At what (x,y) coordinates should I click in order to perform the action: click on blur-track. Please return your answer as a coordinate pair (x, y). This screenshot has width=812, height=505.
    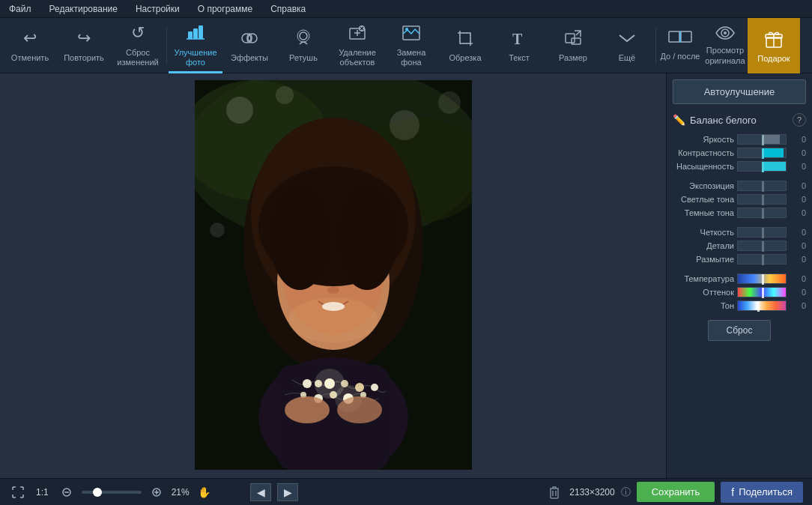
    Looking at the image, I should click on (762, 259).